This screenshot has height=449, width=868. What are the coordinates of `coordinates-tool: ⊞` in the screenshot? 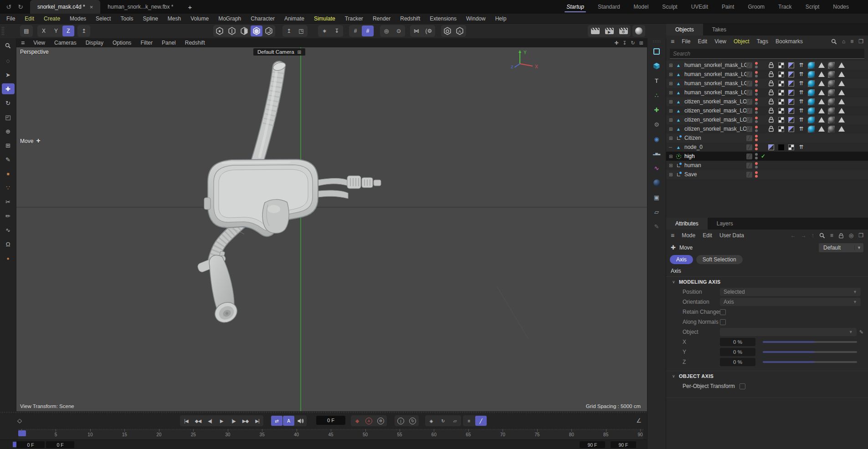 It's located at (8, 145).